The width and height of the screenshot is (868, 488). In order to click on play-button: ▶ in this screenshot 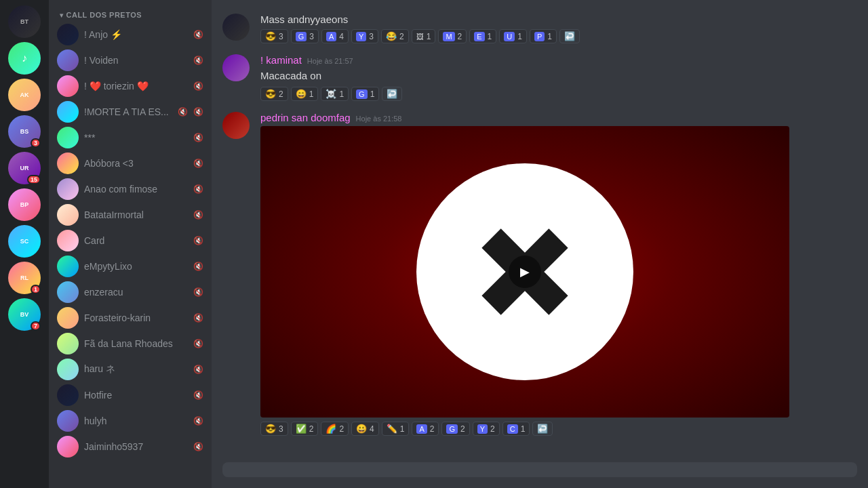, I will do `click(525, 272)`.